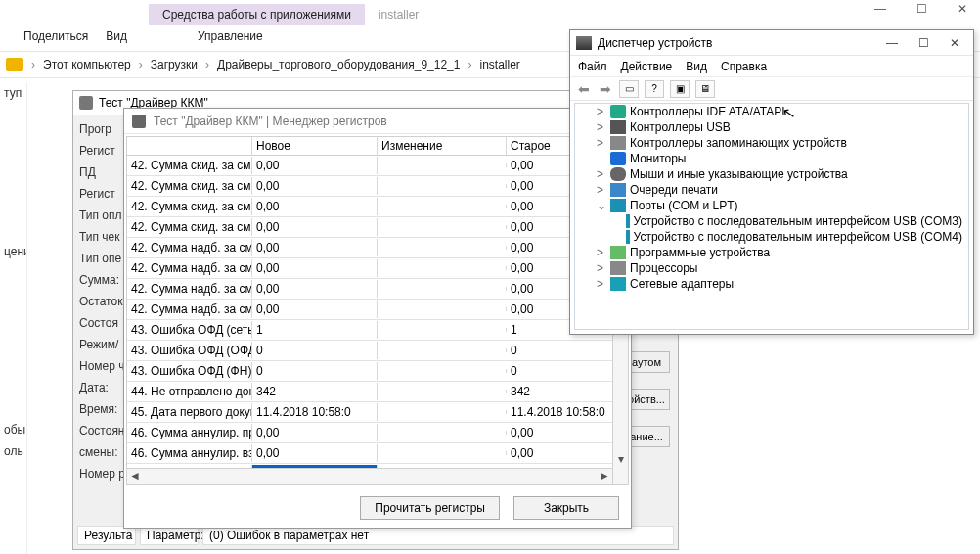 The height and width of the screenshot is (554, 980). I want to click on device-node: >Контроллеры IDE ATA/ATAPI, so click(772, 112).